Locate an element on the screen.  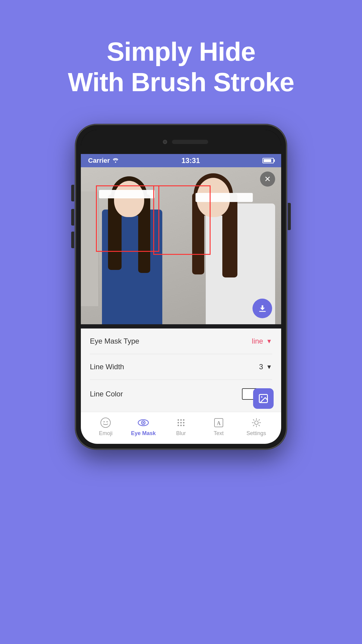
line-color-row: Line Color ▼ is located at coordinates (181, 396).